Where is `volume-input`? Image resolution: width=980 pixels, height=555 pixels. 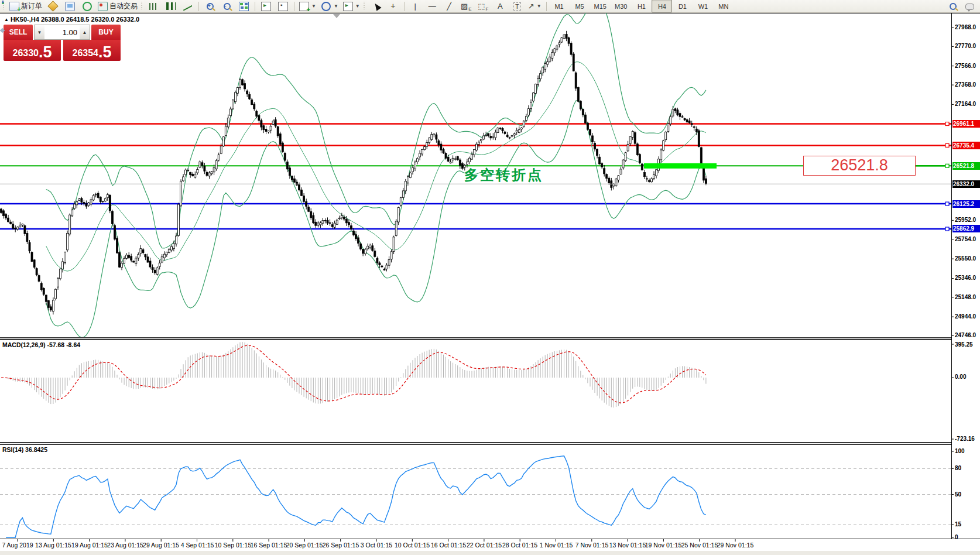
volume-input is located at coordinates (62, 32).